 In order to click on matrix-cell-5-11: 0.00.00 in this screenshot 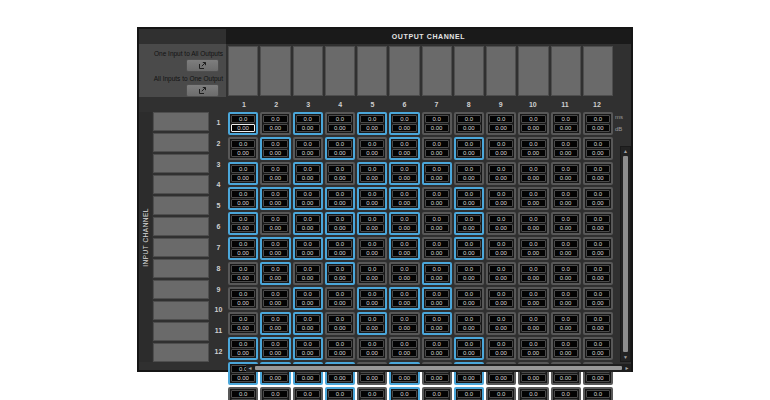, I will do `click(566, 224)`.